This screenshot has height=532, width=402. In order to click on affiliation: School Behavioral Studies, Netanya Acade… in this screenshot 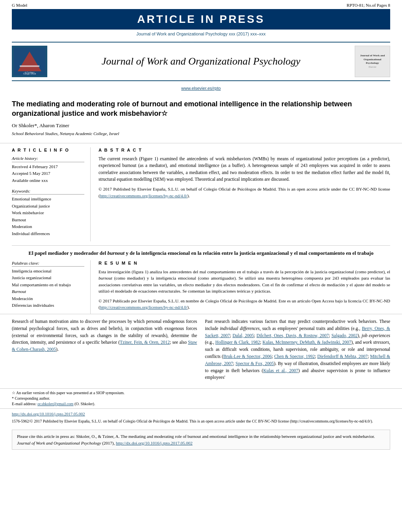, I will do `click(201, 134)`.